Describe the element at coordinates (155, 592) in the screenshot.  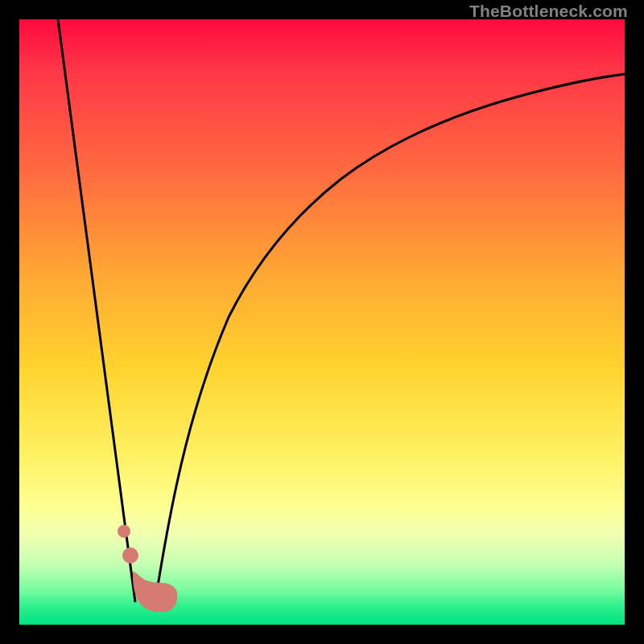
I see `salmon-blob` at that location.